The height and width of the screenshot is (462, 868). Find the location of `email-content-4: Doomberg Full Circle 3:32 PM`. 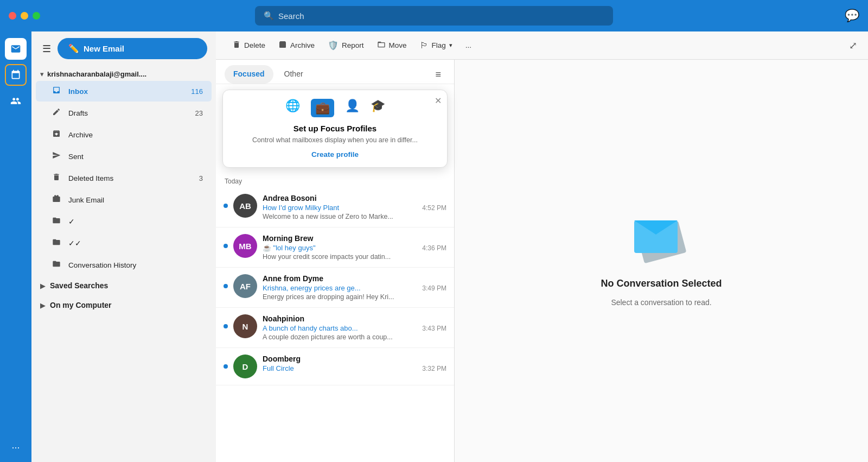

email-content-4: Doomberg Full Circle 3:32 PM is located at coordinates (355, 364).